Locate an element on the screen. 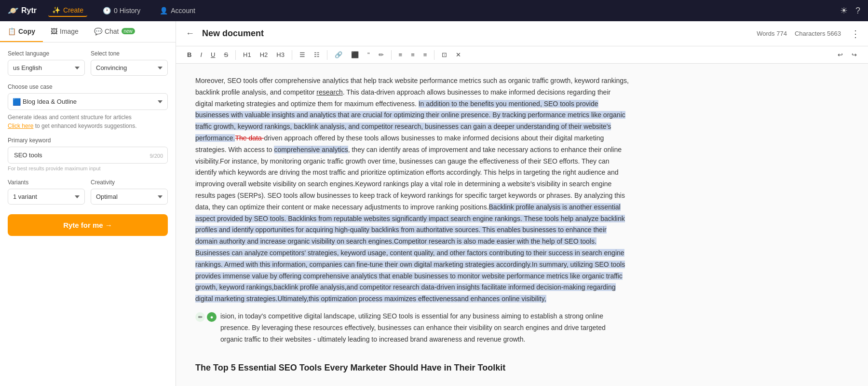 Image resolution: width=868 pixels, height=386 pixels. block-button: ⊡ is located at coordinates (445, 55).